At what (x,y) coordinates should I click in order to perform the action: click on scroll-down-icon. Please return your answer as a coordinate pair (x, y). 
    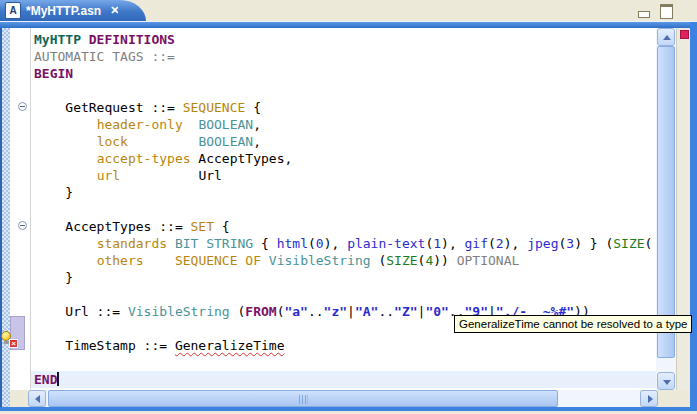
    Looking at the image, I should click on (667, 382).